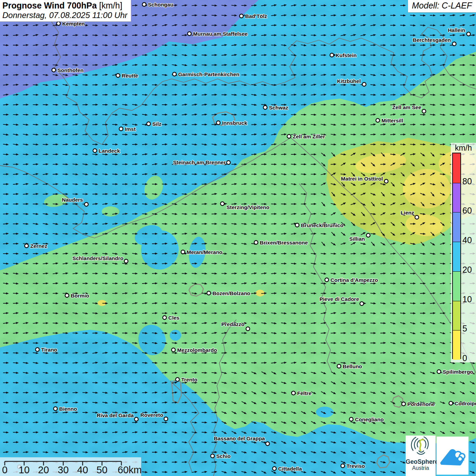 This screenshot has width=476, height=476. I want to click on city-label: Bienno, so click(68, 409).